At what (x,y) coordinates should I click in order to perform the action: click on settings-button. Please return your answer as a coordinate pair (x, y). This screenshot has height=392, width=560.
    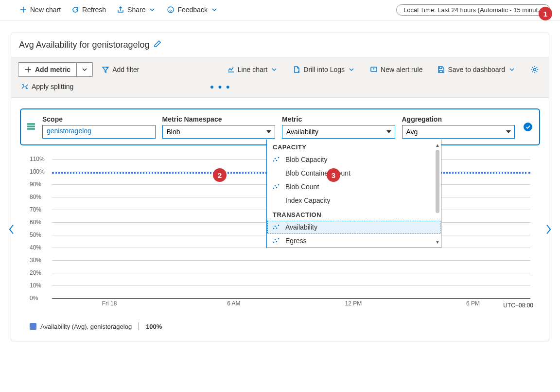
    Looking at the image, I should click on (535, 70).